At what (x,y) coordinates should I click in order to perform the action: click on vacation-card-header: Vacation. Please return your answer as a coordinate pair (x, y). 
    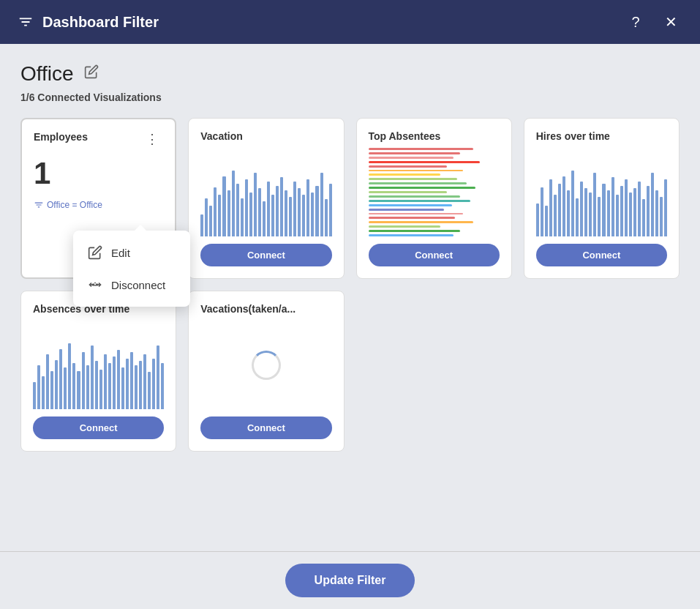
    Looking at the image, I should click on (266, 136).